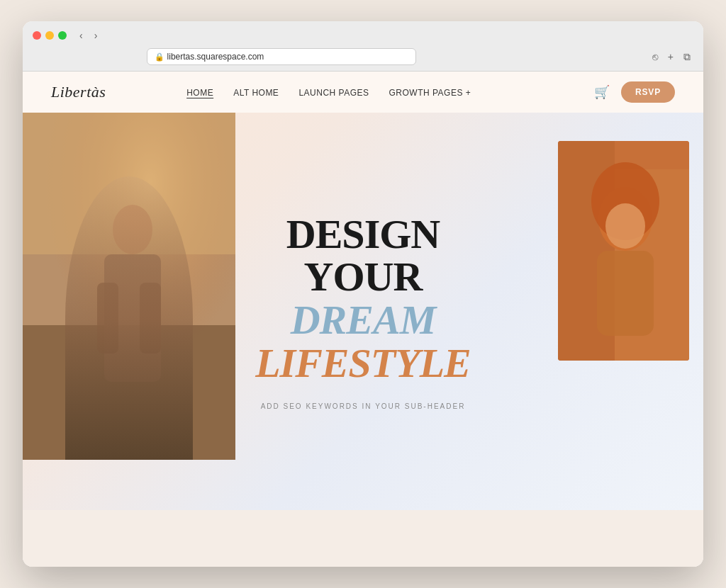 The image size is (726, 588). I want to click on hero-right-svg, so click(624, 251).